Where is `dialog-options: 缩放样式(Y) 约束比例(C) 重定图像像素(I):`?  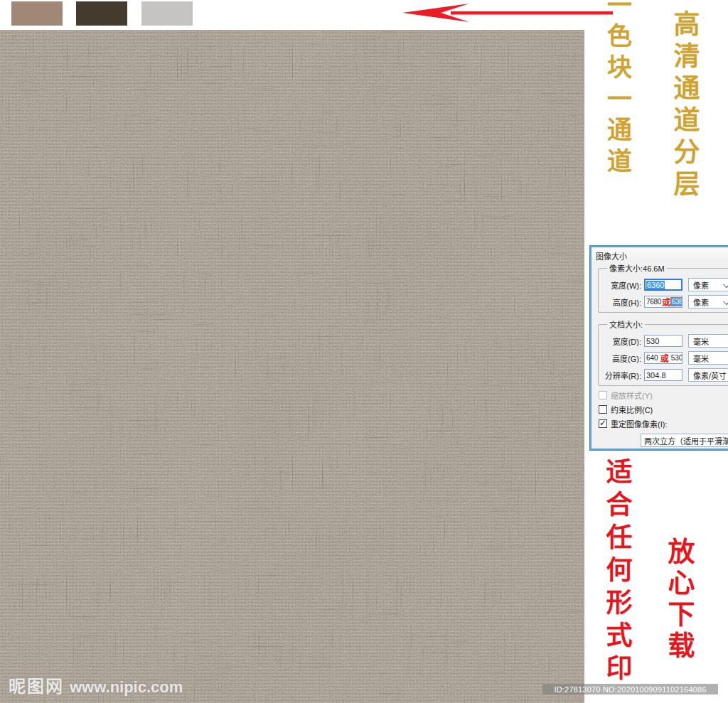 dialog-options: 缩放样式(Y) 约束比例(C) 重定图像像素(I): is located at coordinates (663, 409).